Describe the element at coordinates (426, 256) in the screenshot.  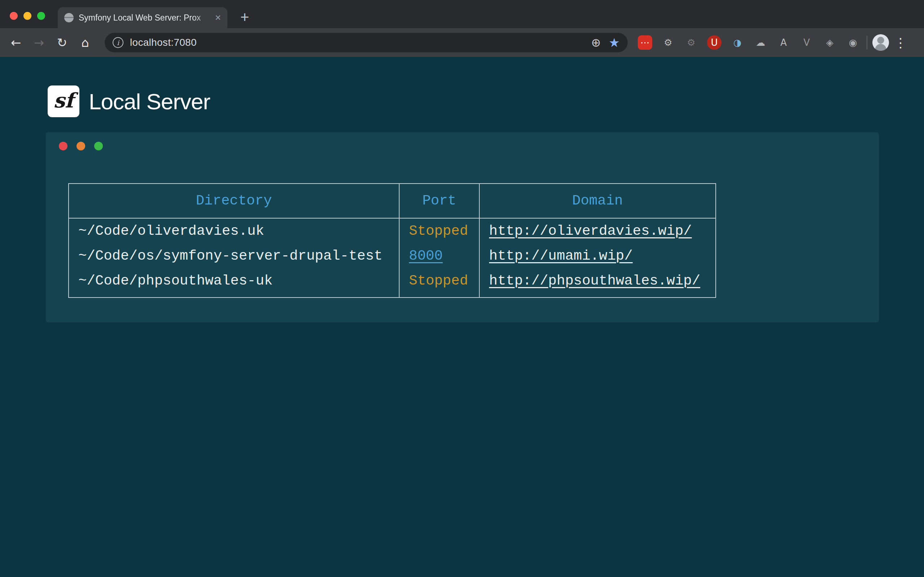
I see `port-link: 8000` at that location.